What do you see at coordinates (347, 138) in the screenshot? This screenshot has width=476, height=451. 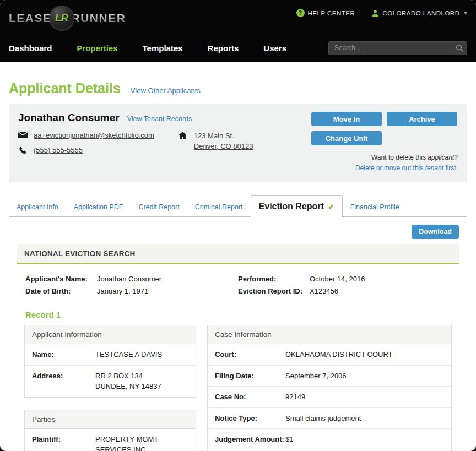 I see `change-unit-button: Change Unit` at bounding box center [347, 138].